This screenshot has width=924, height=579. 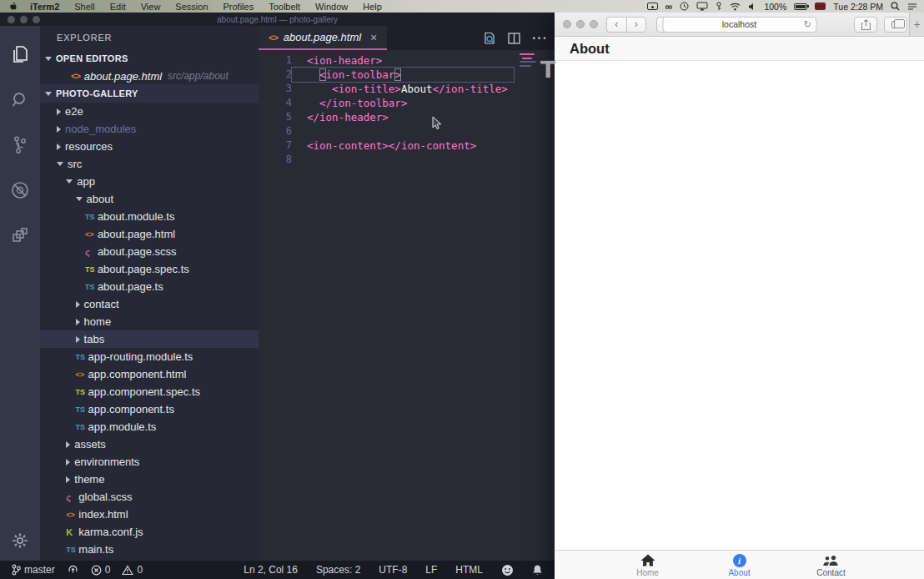 What do you see at coordinates (149, 199) in the screenshot?
I see `tree-folder-about: about` at bounding box center [149, 199].